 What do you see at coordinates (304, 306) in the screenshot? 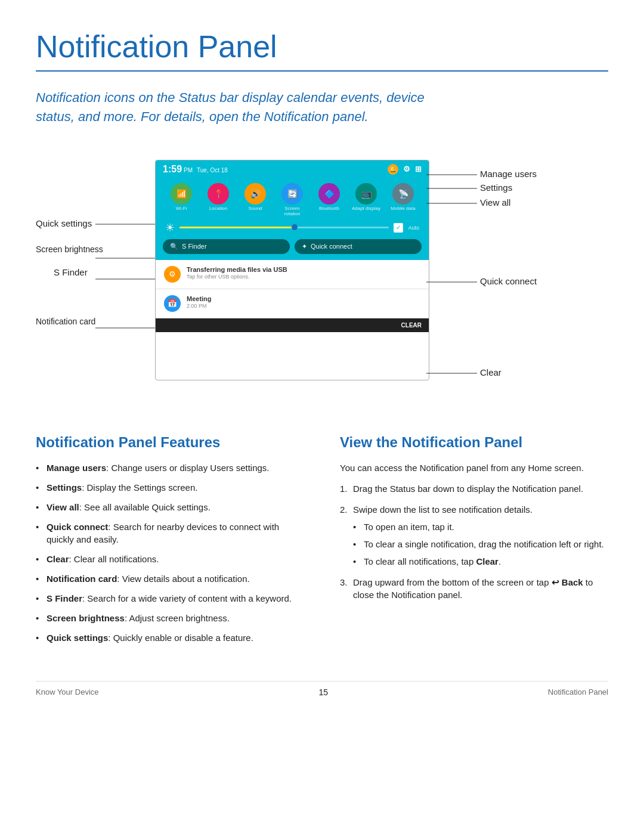
I see `notif-sub-meeting: 2:00 PM` at bounding box center [304, 306].